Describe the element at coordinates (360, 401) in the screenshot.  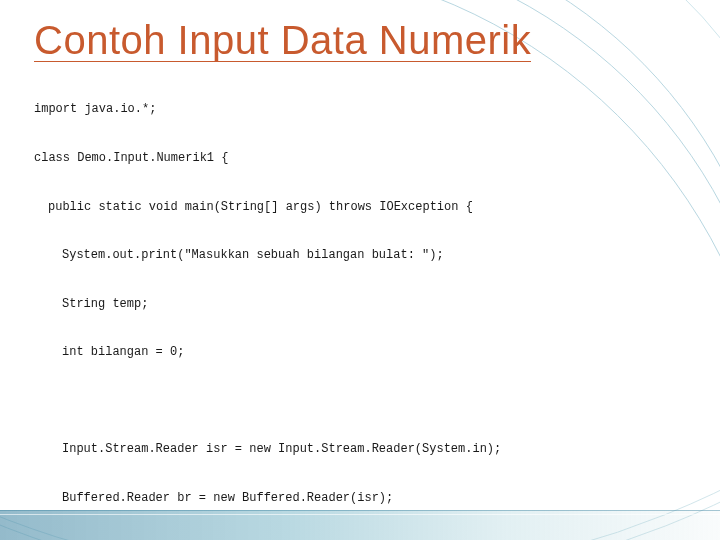
I see `code-blank` at that location.